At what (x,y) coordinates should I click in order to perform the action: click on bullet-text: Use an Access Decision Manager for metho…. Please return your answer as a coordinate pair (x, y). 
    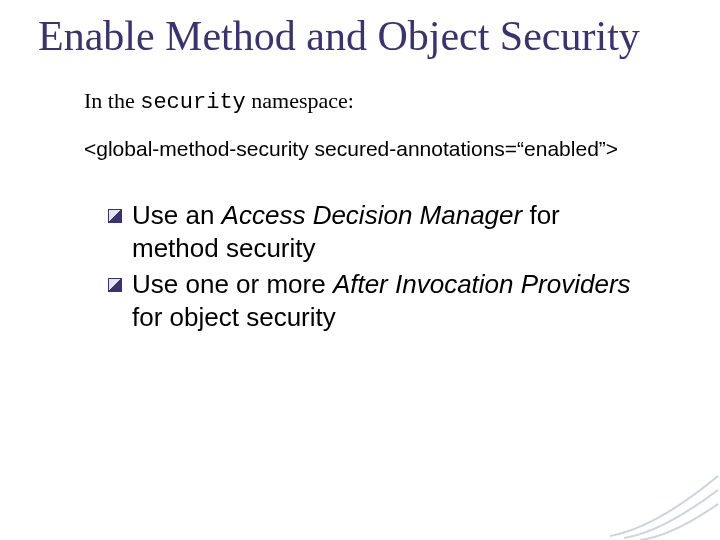
    Looking at the image, I should click on (391, 232).